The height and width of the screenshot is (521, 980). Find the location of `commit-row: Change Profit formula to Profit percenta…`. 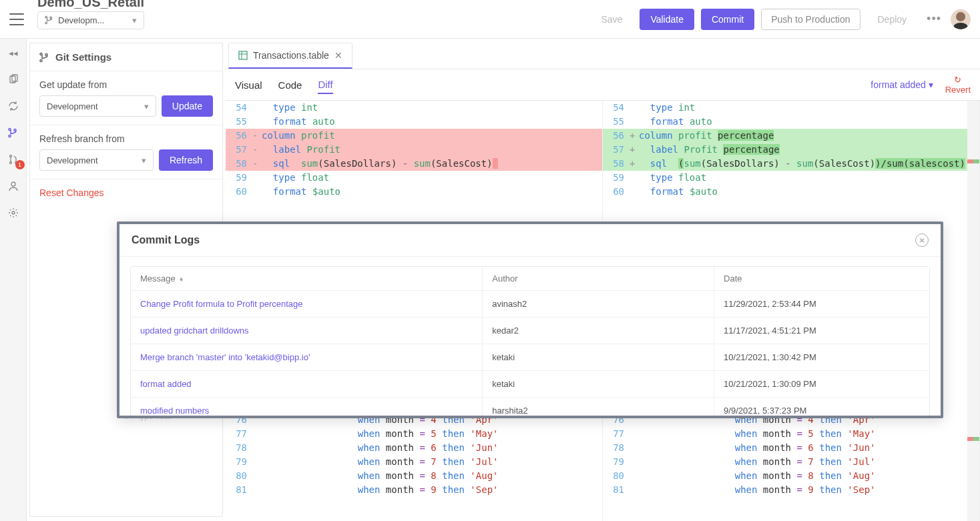

commit-row: Change Profit formula to Profit percenta… is located at coordinates (530, 304).